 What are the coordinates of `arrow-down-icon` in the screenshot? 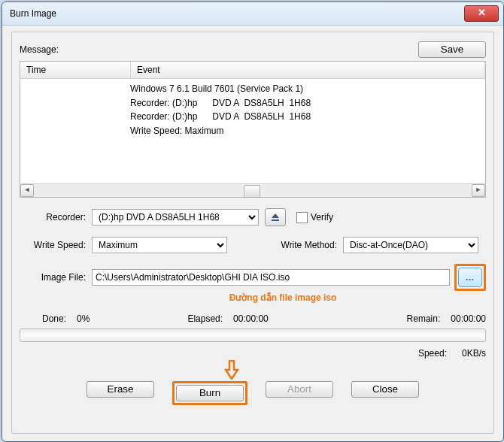 It's located at (232, 370).